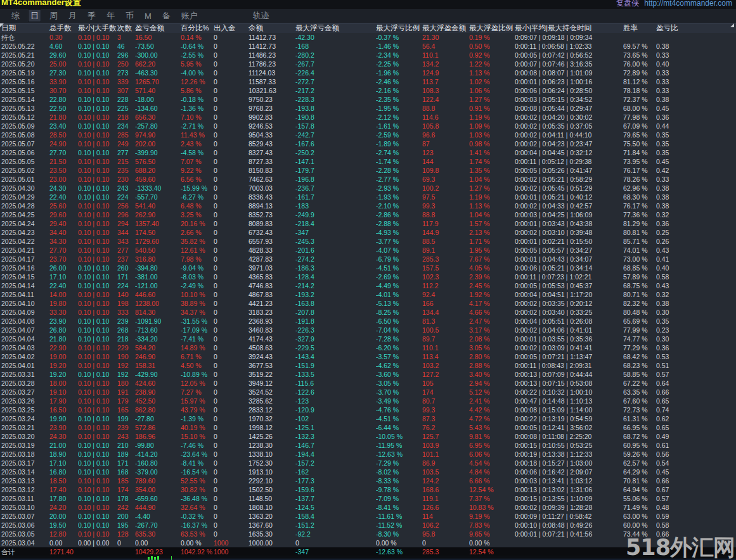 Image resolution: width=736 pixels, height=560 pixels. What do you see at coordinates (368, 499) in the screenshot?
I see `table-row: 2025.03.1117.800.10 | 0.10178-659.60-36.…` at bounding box center [368, 499].